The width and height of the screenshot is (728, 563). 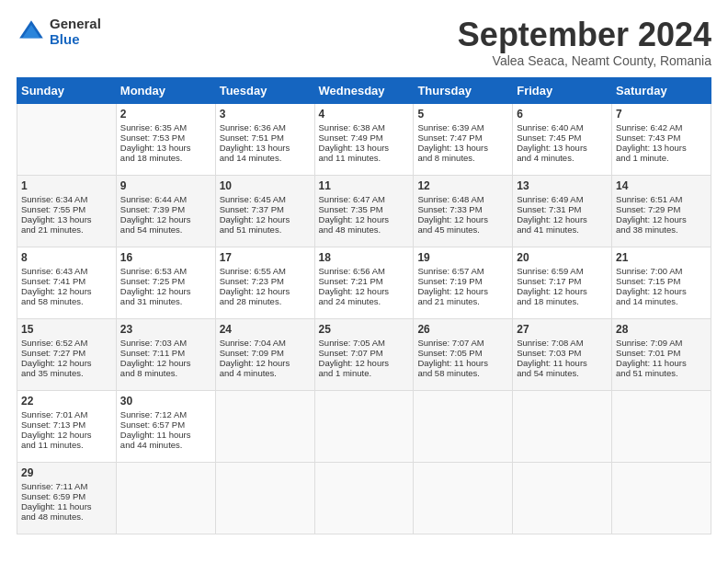 What do you see at coordinates (463, 258) in the screenshot?
I see `day-number: 19` at bounding box center [463, 258].